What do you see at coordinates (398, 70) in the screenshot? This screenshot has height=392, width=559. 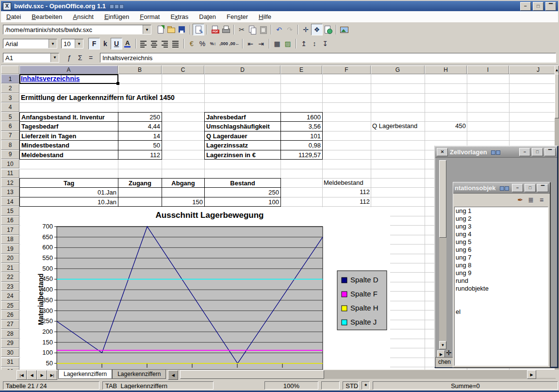 I see `column-header-G: G` at bounding box center [398, 70].